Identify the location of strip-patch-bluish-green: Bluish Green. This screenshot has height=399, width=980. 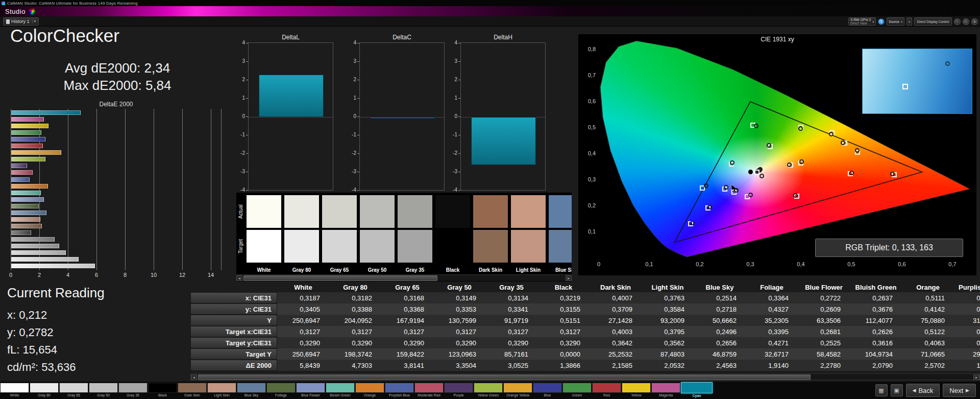
(340, 390).